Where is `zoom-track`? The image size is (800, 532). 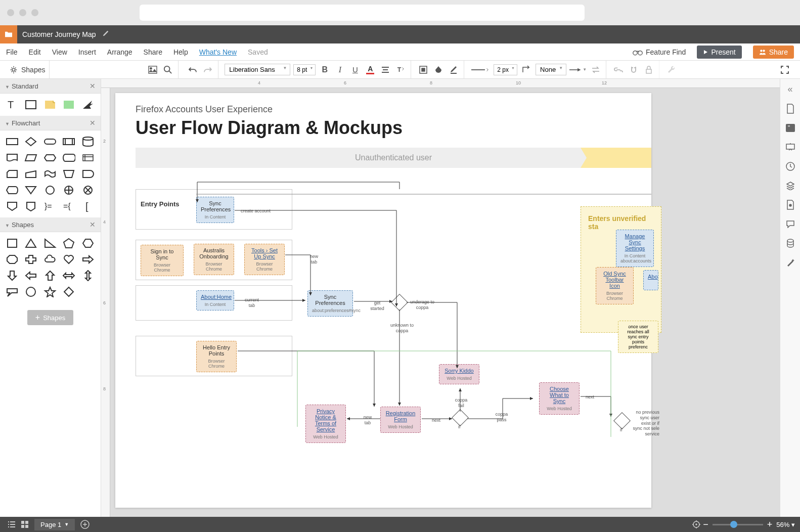
zoom-track is located at coordinates (738, 525).